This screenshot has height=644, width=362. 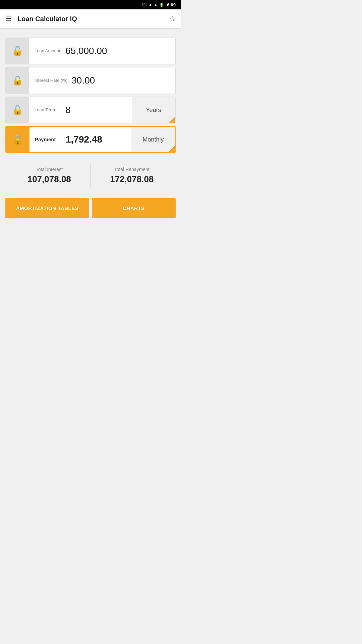 I want to click on interest-rate-card: 🔓 Interest Rate (%) 30.00, so click(x=90, y=80).